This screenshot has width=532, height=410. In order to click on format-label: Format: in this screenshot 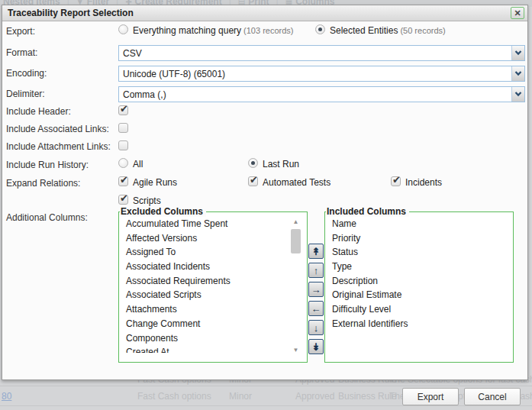, I will do `click(21, 53)`.